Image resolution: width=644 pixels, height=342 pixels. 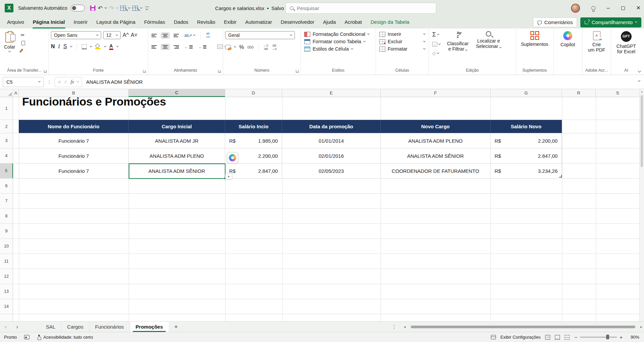 I want to click on increase-decimal-icon: ←0.00, so click(x=266, y=47).